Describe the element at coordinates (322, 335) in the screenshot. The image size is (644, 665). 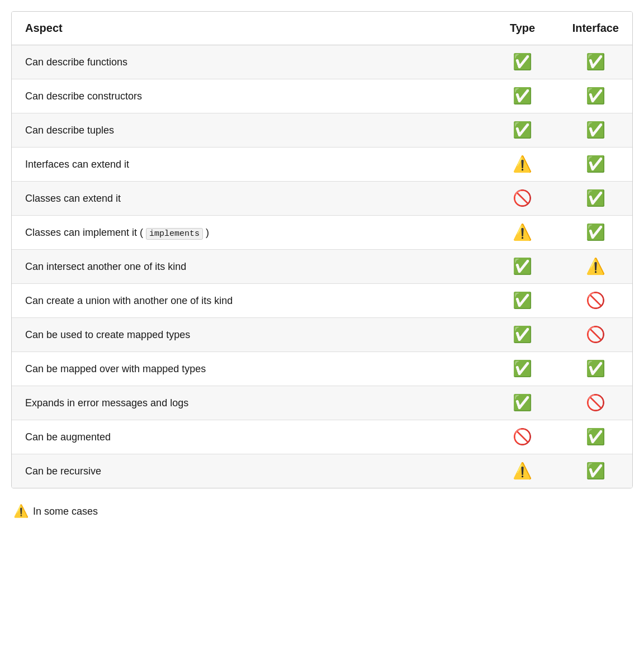
I see `table-row: Can be used to create mapped types✅🚫` at that location.